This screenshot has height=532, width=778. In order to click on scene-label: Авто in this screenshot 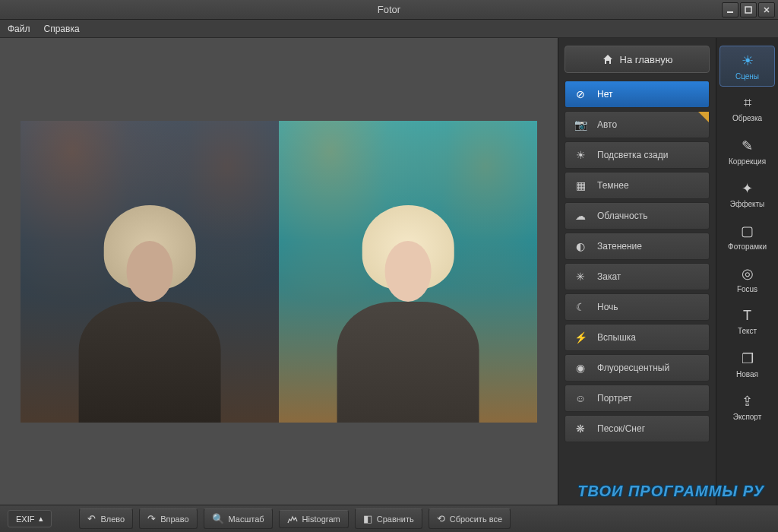, I will do `click(607, 125)`.